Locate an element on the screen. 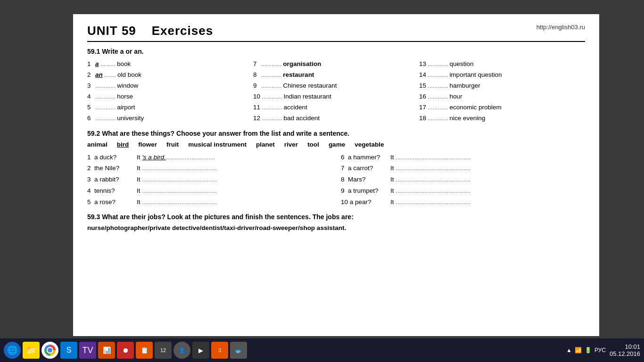 Image resolution: width=644 pixels, height=362 pixels. sent-5: 5 a rose? It ...........................… is located at coordinates (209, 202).